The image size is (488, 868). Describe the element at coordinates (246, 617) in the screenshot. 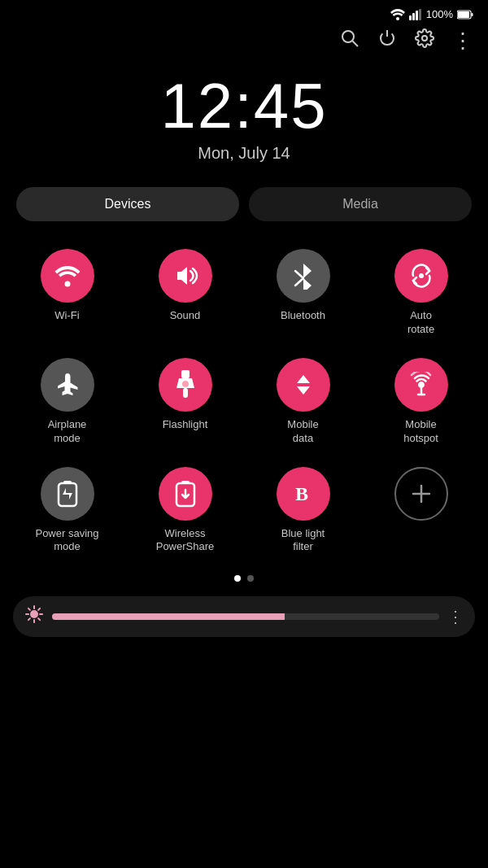

I see `brightness-track` at that location.